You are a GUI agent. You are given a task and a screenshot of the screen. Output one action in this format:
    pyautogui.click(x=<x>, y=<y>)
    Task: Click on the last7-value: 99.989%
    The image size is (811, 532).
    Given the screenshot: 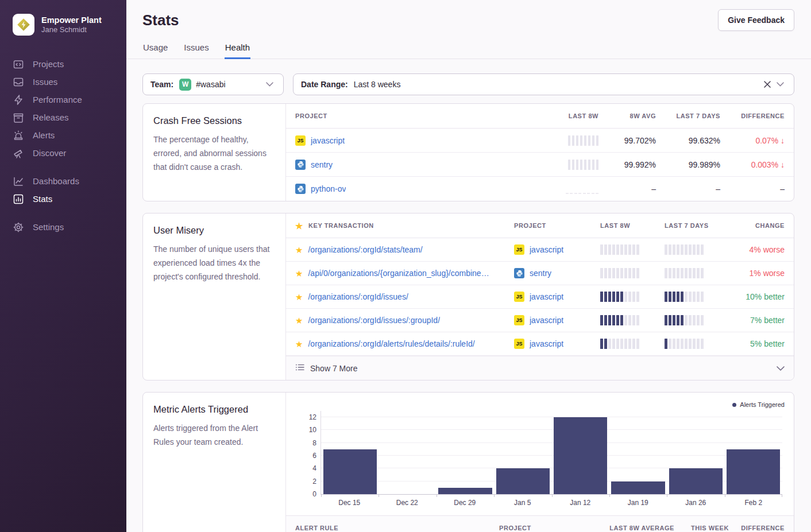 What is the action you would take?
    pyautogui.click(x=688, y=165)
    